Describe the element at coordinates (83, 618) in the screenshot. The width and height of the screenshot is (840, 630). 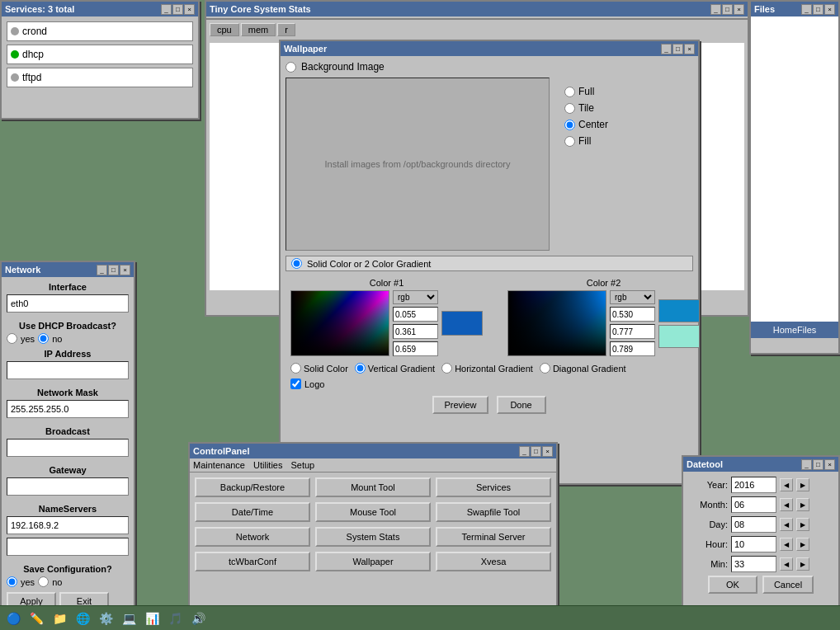
I see `taskbar-icon-4: 🌐` at that location.